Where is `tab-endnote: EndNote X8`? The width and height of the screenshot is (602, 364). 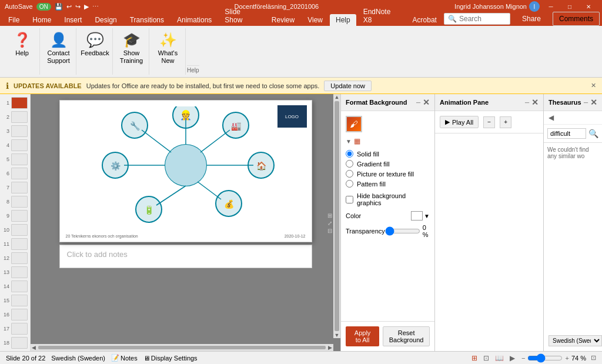 tab-endnote: EndNote X8 is located at coordinates (382, 16).